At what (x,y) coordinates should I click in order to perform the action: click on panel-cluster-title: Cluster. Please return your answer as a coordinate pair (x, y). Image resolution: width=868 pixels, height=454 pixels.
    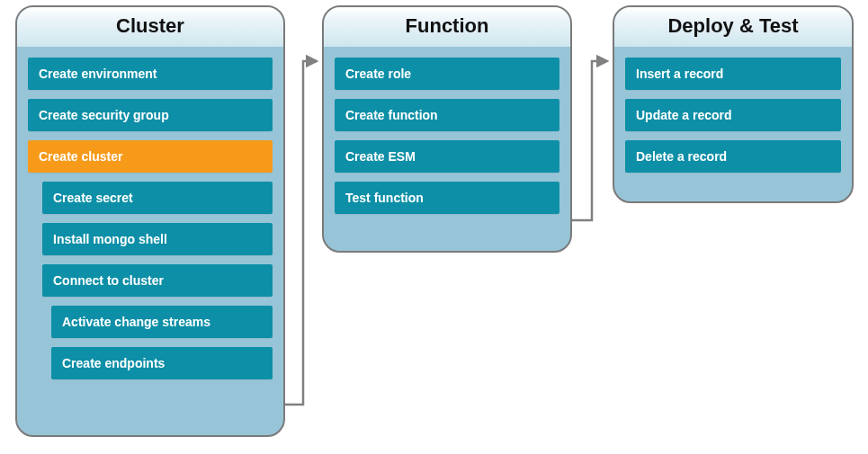
    Looking at the image, I should click on (150, 27).